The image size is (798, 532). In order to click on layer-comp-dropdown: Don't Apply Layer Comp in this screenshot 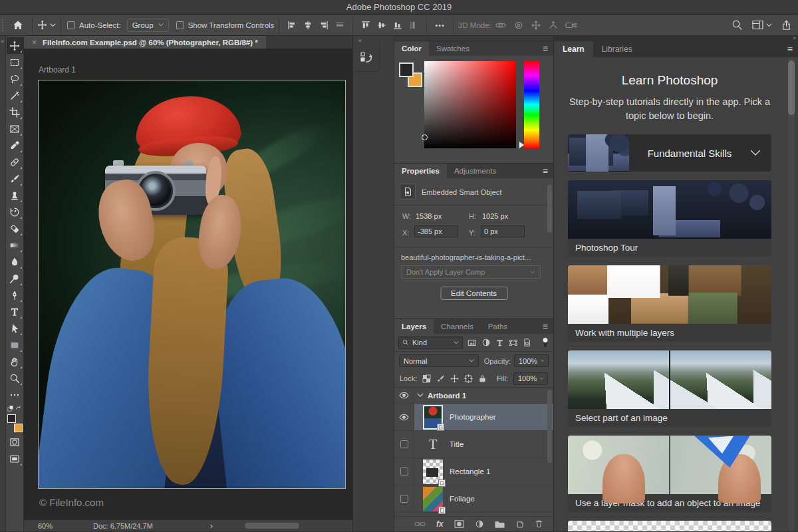, I will do `click(471, 272)`.